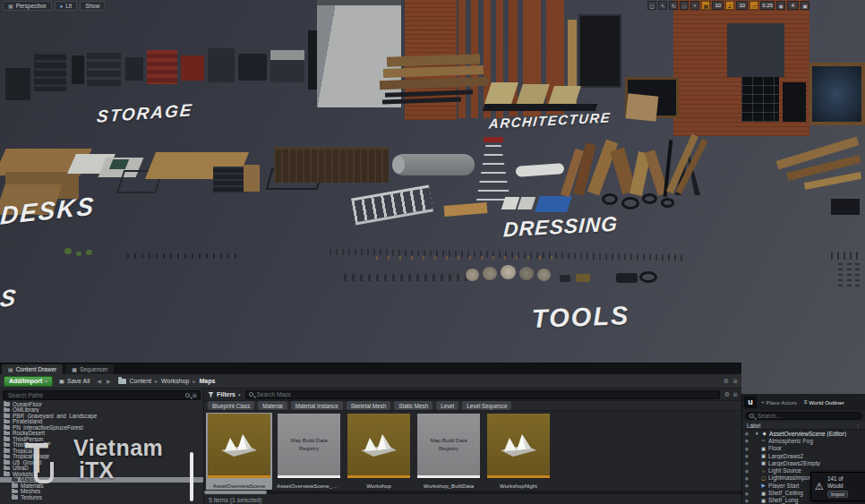 This screenshot has width=865, height=504. I want to click on unreal-logo: u, so click(750, 402).